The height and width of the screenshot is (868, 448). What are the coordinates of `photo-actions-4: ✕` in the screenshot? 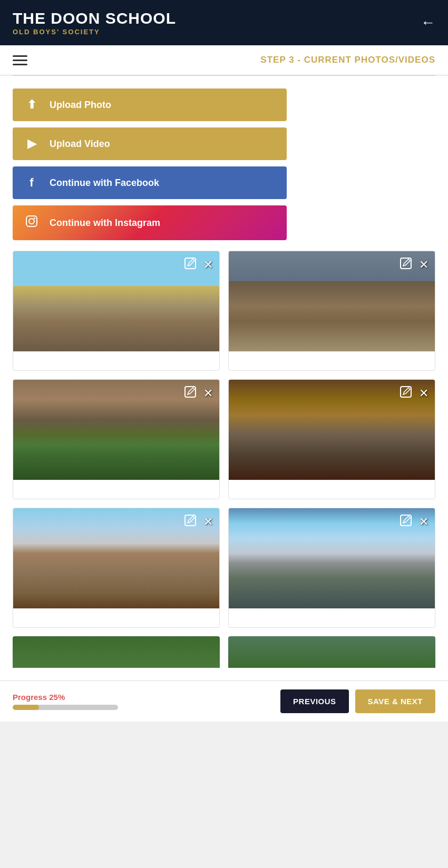 It's located at (414, 393).